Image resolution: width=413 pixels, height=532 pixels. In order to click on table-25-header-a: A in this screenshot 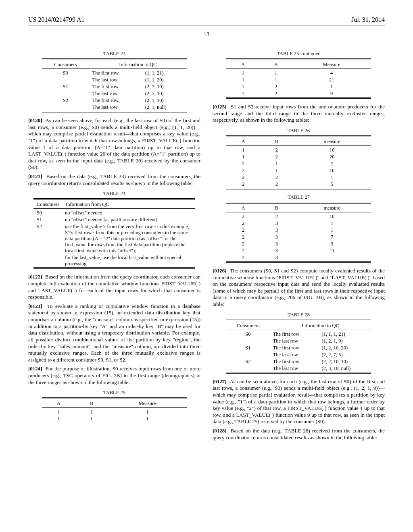, I will do `click(59, 404)`.